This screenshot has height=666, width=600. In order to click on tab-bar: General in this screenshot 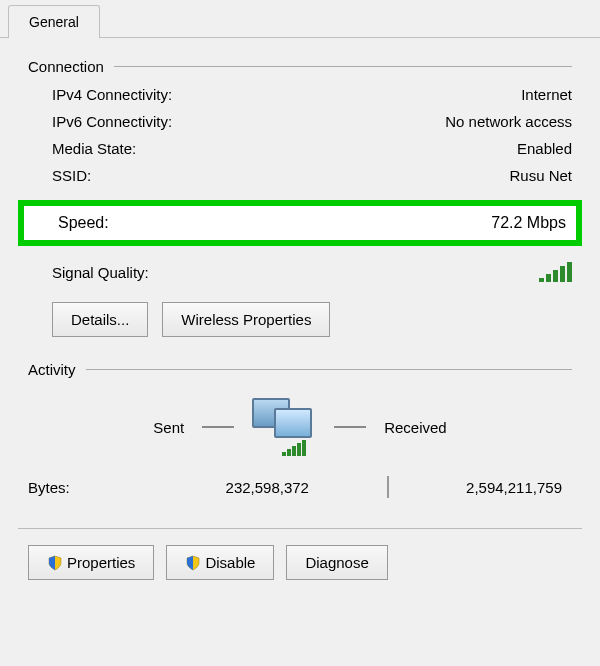, I will do `click(300, 19)`.